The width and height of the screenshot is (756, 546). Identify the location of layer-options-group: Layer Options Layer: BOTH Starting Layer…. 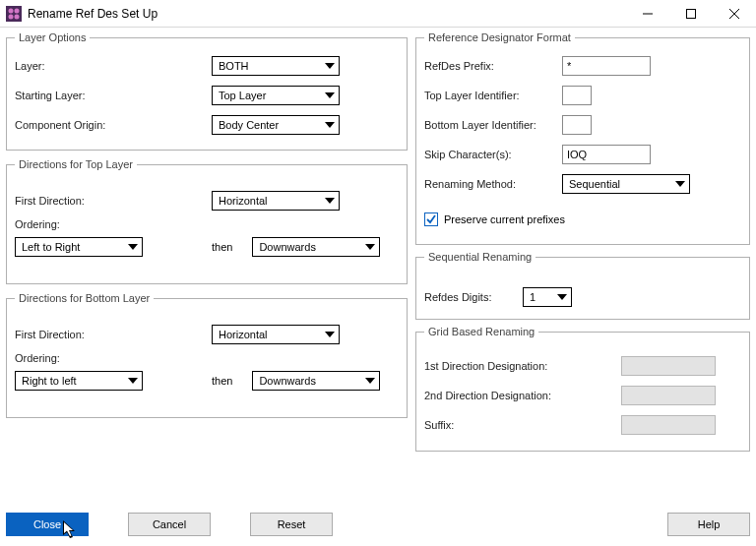
(207, 91).